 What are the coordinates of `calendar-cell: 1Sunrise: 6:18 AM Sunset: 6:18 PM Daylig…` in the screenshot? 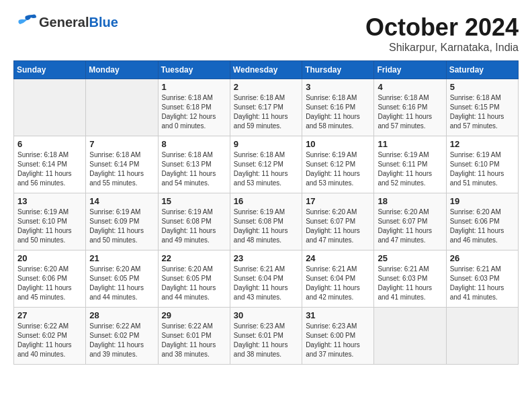 It's located at (193, 107).